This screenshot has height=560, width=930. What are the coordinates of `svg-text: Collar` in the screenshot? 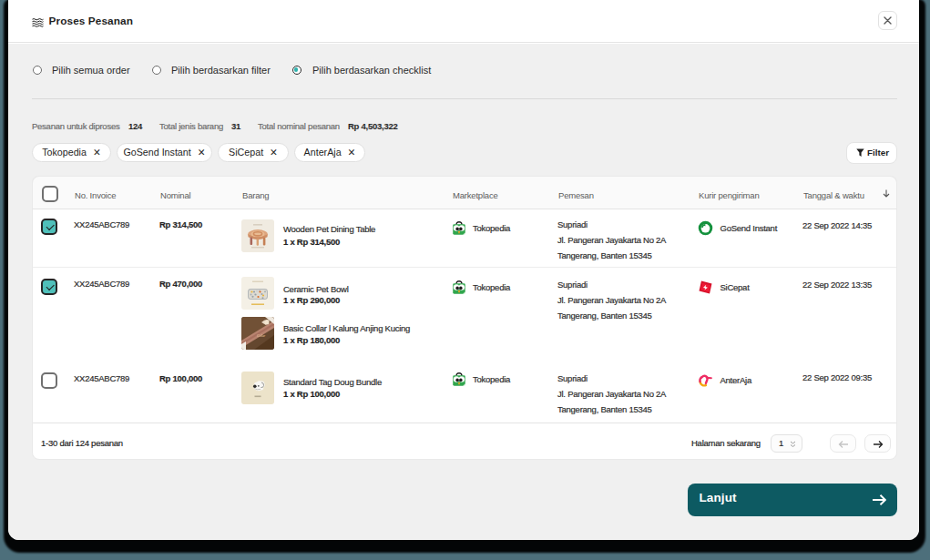 It's located at (261, 335).